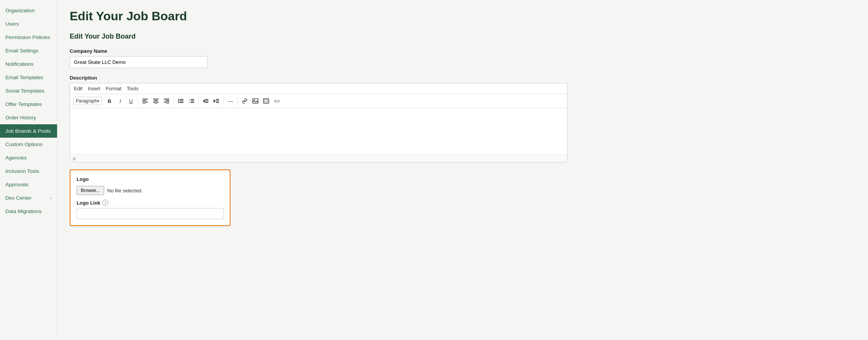  What do you see at coordinates (28, 145) in the screenshot?
I see `sidebar-item-custom-options: Custom Options` at bounding box center [28, 145].